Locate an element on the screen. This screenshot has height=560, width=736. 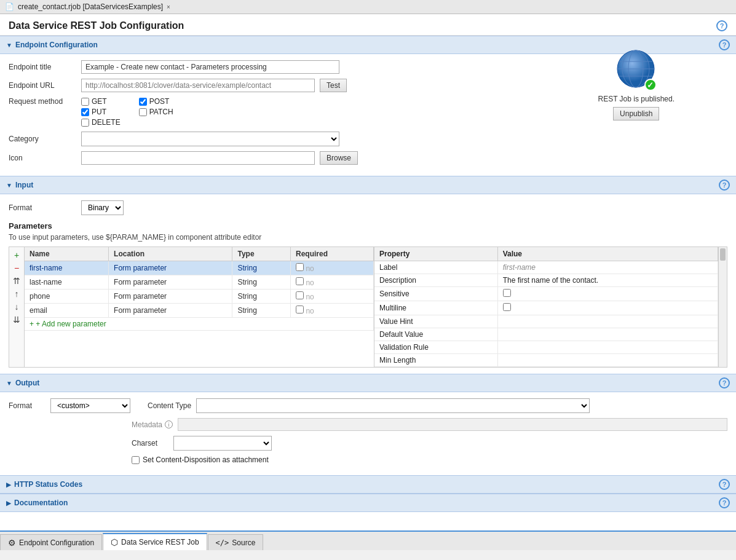
col-required: Required is located at coordinates (332, 254).